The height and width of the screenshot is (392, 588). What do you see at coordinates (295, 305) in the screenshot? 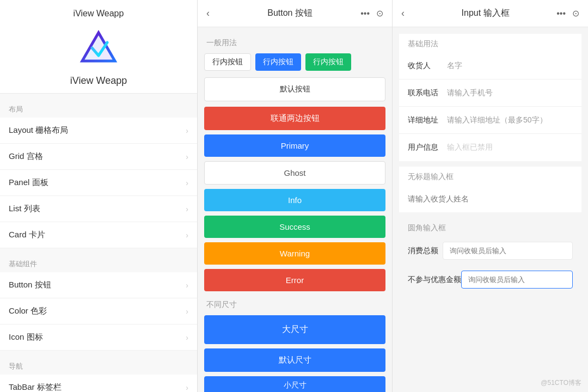
I see `section-title-sizes: 不同尺寸` at bounding box center [295, 305].